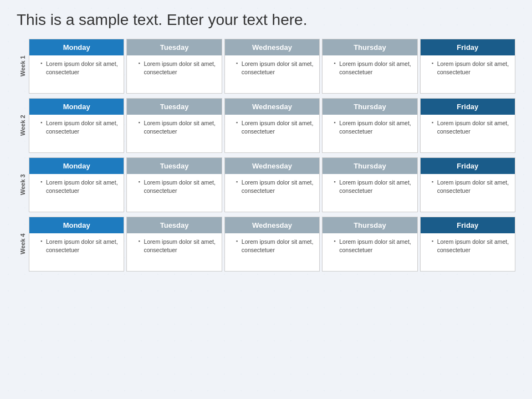  What do you see at coordinates (468, 193) in the screenshot?
I see `day-body-week3-friday: Lorem ipsum dolor sit amet, consectetuer` at bounding box center [468, 193].